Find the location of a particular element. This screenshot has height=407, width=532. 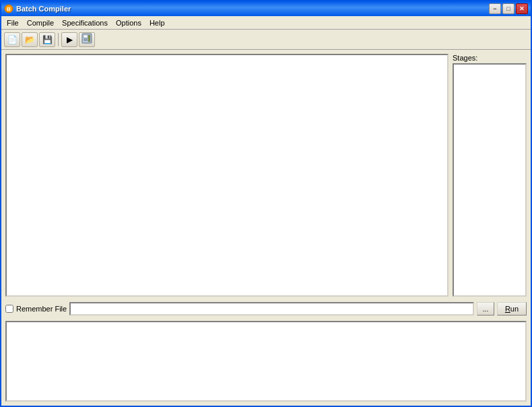

toolbar-new-button: 📄 is located at coordinates (12, 40).